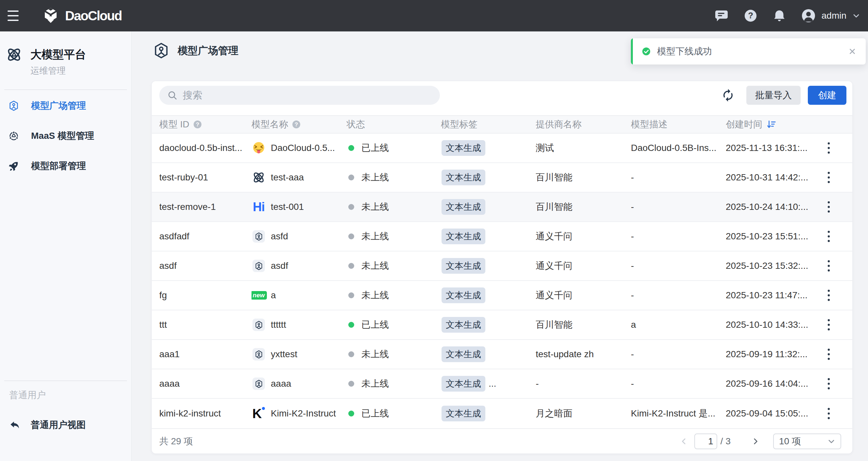  I want to click on refresh-button, so click(728, 95).